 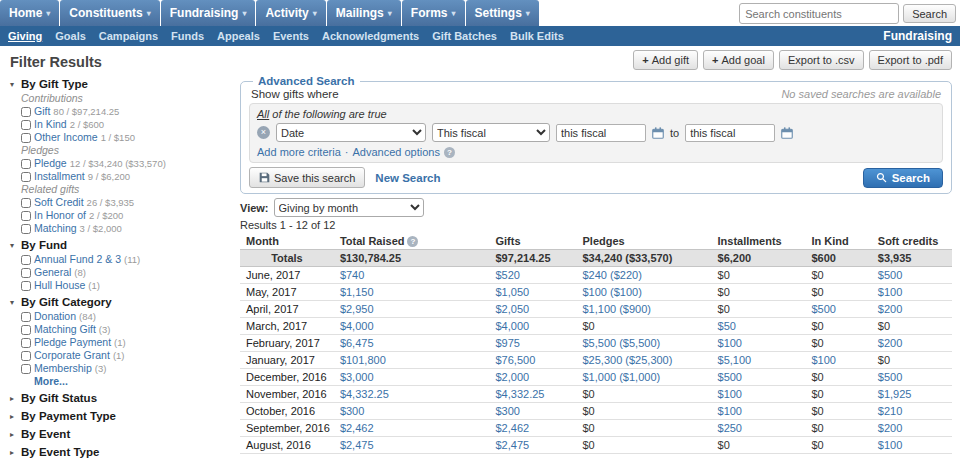 What do you see at coordinates (72, 342) in the screenshot?
I see `filter-link: Pledge Payment` at bounding box center [72, 342].